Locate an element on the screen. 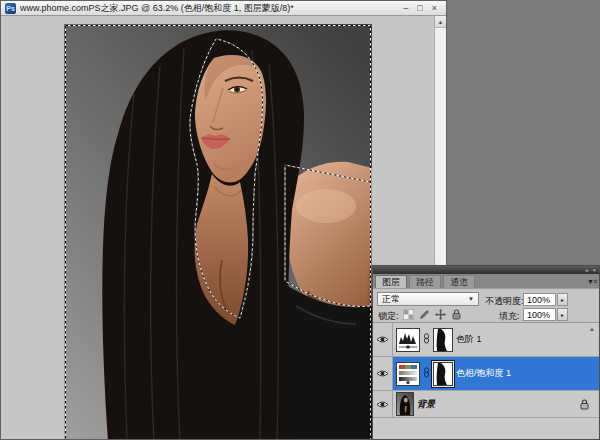 The height and width of the screenshot is (440, 600). panel-header-bar: « × is located at coordinates (486, 270).